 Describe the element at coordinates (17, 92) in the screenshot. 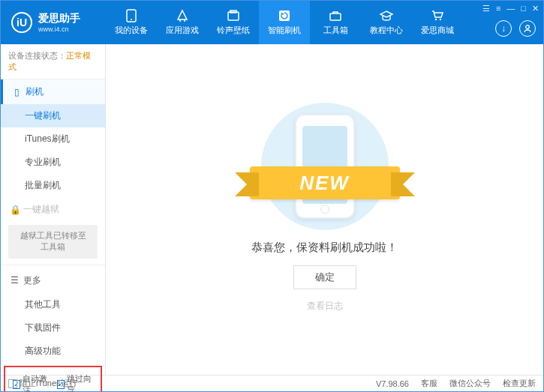

I see `phone-small-icon: ▯` at that location.